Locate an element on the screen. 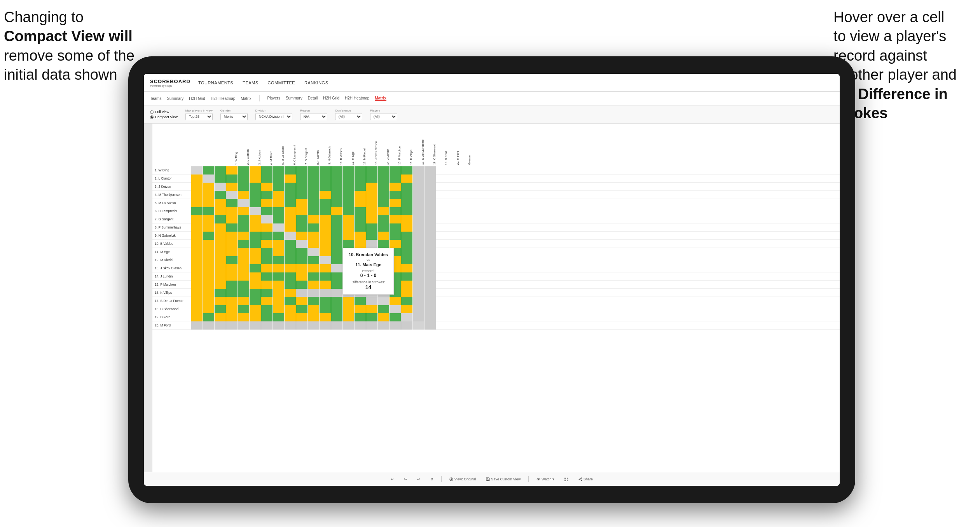 The height and width of the screenshot is (527, 980). settings-button: ⚙ is located at coordinates (432, 479).